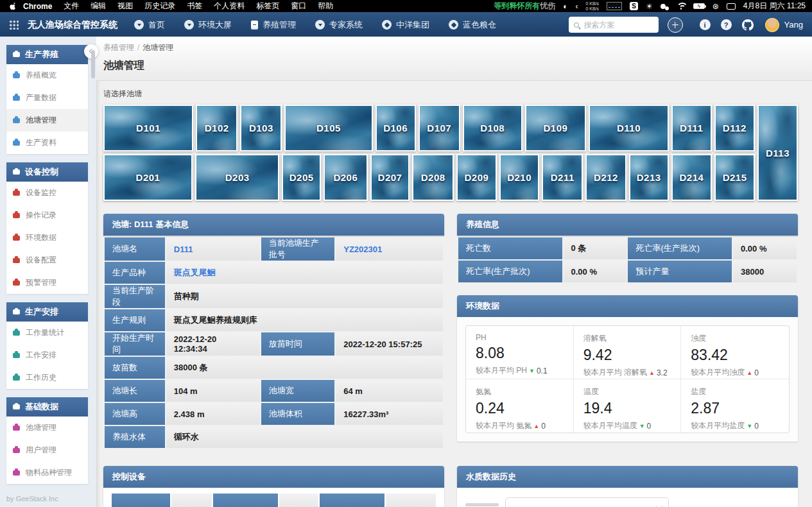 This screenshot has width=812, height=507. Describe the element at coordinates (705, 24) in the screenshot. I see `info-icon: i` at that location.